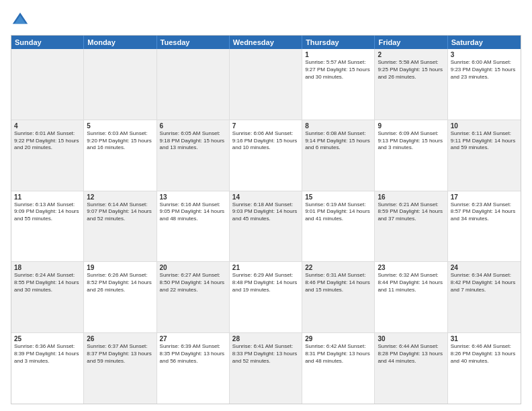  What do you see at coordinates (47, 126) in the screenshot?
I see `day-number: 4` at bounding box center [47, 126].